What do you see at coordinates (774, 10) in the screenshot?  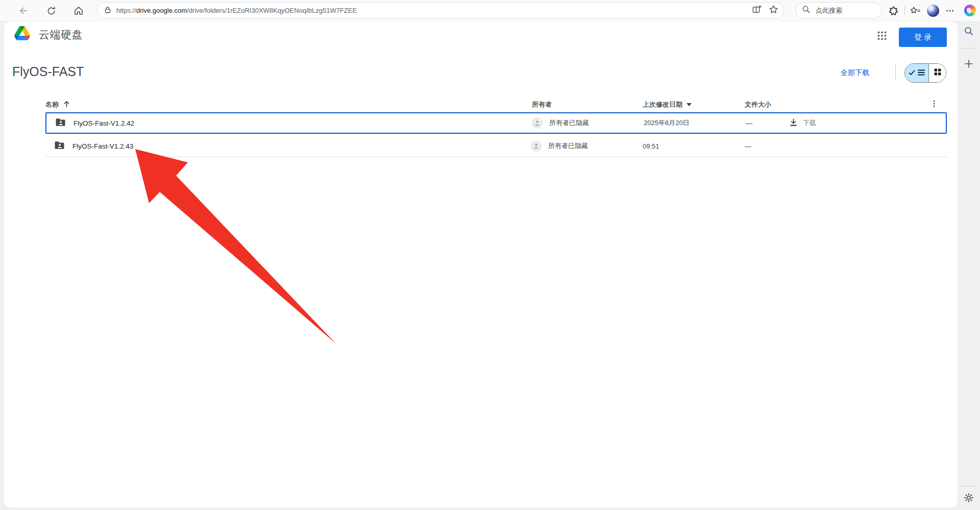 I see `favorite-star-icon` at bounding box center [774, 10].